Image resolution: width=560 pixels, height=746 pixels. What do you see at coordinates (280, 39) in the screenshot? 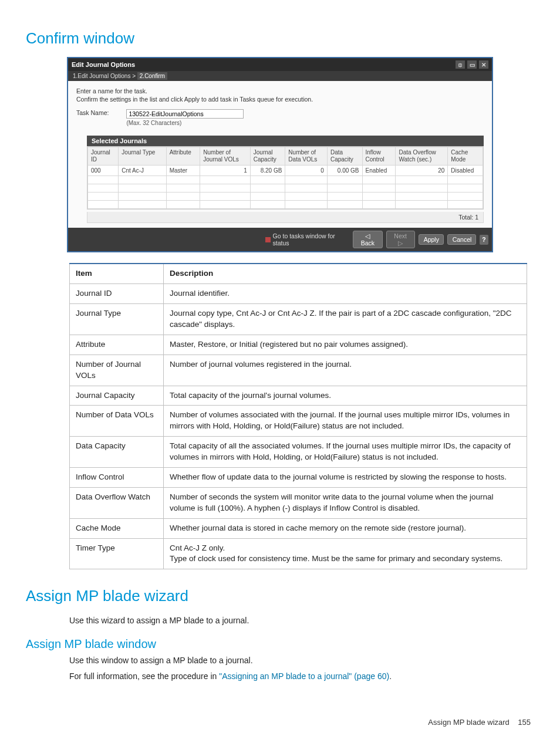
I see `heading-confirm-window: Confirm window` at bounding box center [280, 39].